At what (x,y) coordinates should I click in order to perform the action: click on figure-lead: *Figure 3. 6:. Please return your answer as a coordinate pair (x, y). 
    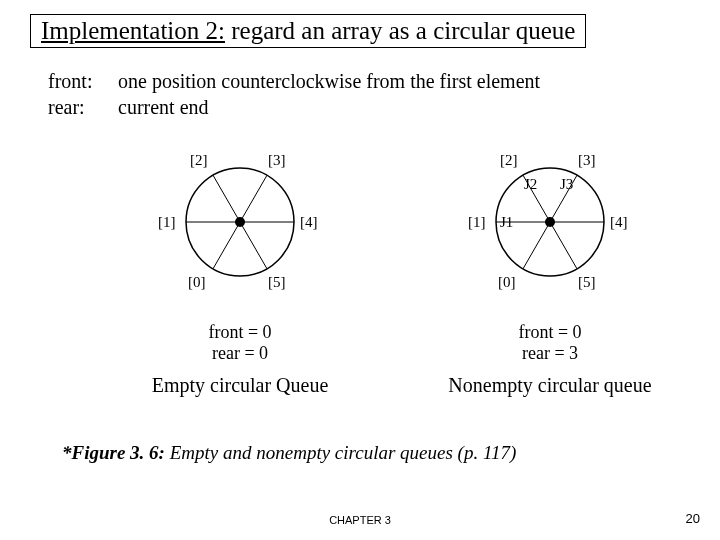
    Looking at the image, I should click on (114, 452).